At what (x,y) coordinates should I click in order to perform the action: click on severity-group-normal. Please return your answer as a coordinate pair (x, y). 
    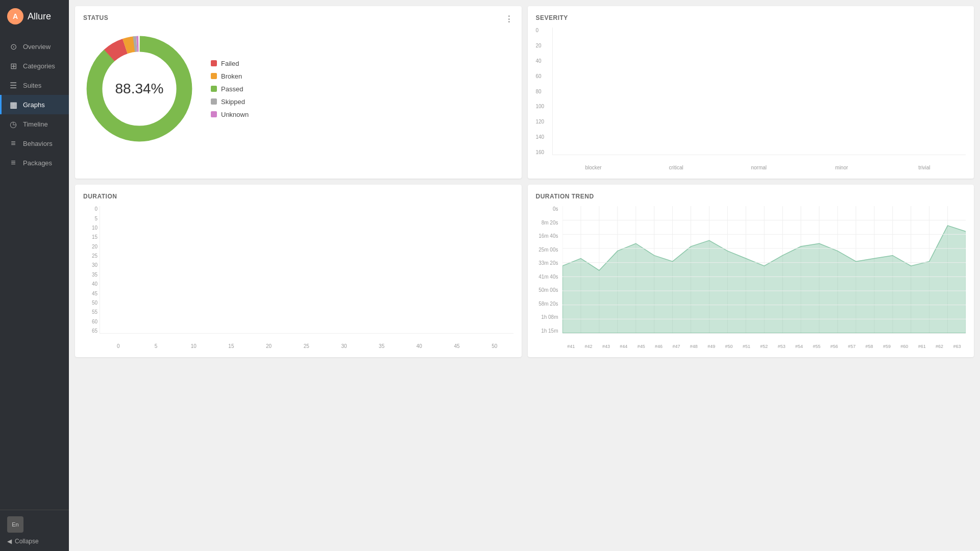
    Looking at the image, I should click on (759, 91).